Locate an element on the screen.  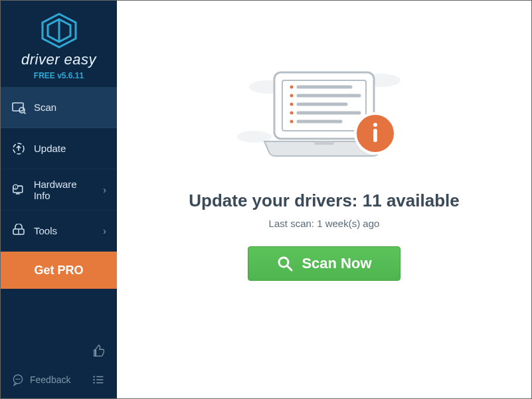
feedback-button: Feedback is located at coordinates (41, 380).